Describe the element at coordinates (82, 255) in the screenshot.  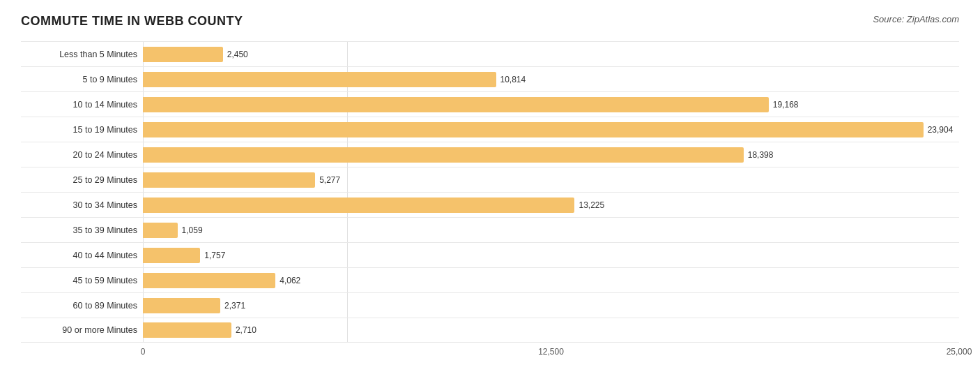
I see `bar-label: 40 to 44 Minutes` at that location.